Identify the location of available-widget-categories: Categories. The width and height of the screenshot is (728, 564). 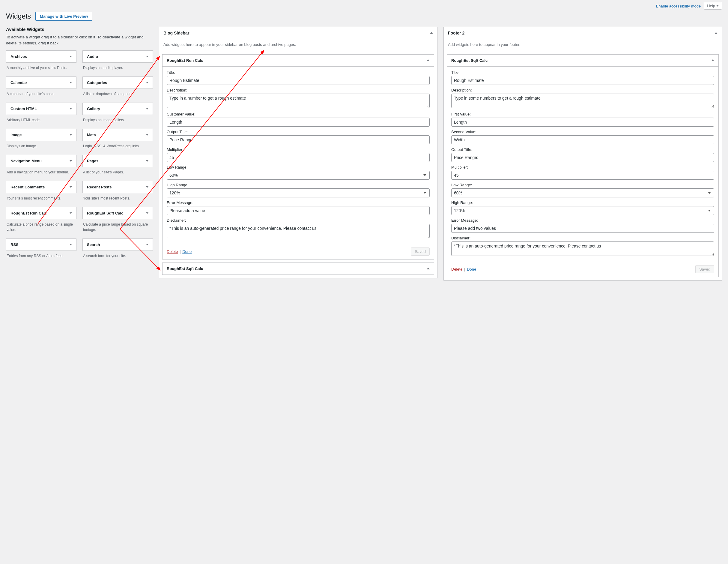
(118, 83).